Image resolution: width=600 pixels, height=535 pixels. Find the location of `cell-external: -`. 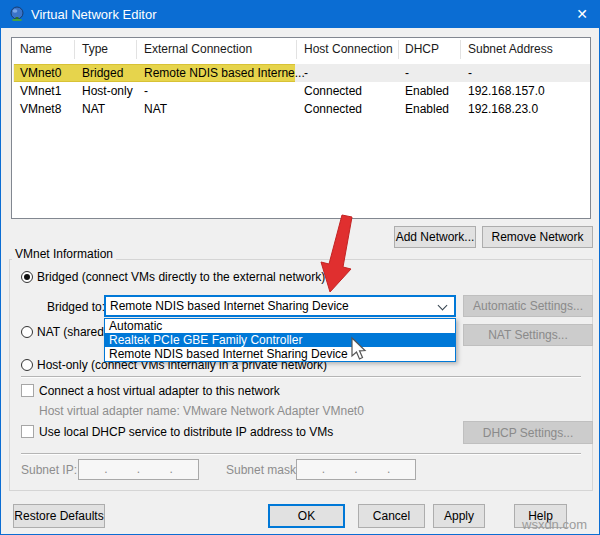

cell-external: - is located at coordinates (146, 91).